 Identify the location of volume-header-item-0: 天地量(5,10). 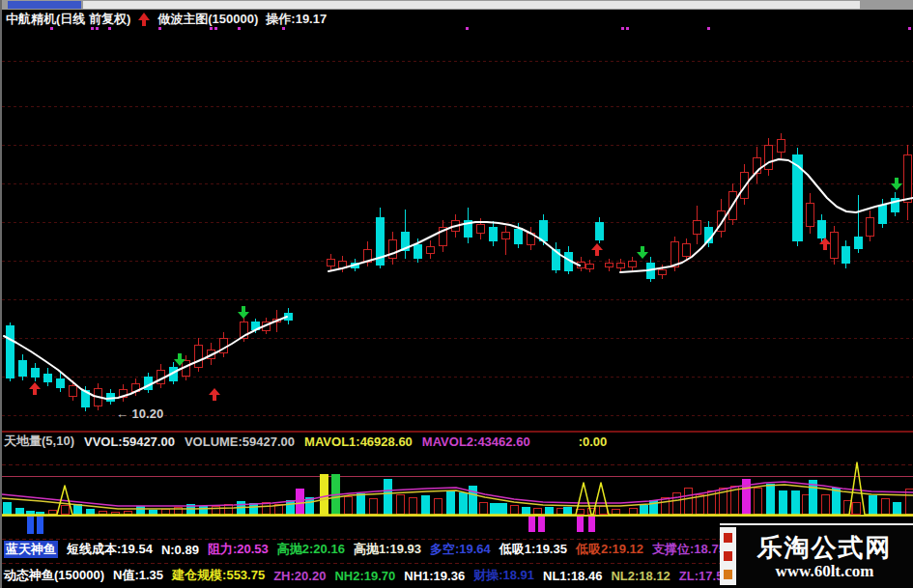
(39, 441).